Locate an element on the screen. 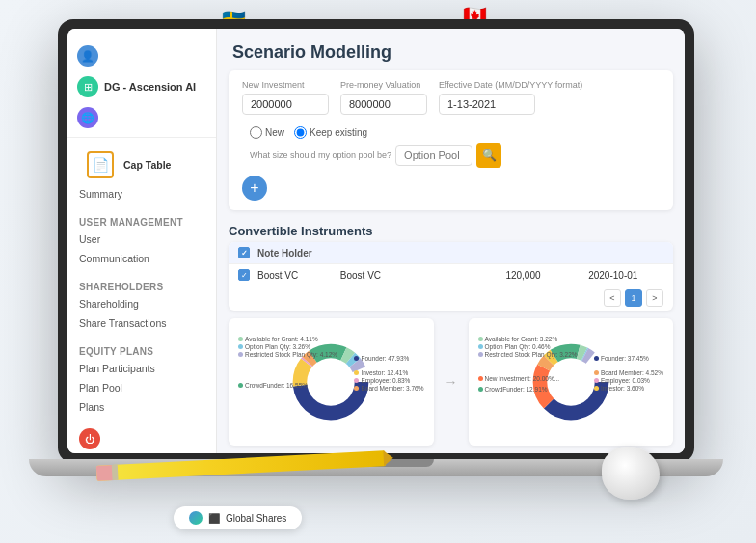 Image resolution: width=756 pixels, height=543 pixels. pre-money-label: Pre-money Valuation is located at coordinates (384, 85).